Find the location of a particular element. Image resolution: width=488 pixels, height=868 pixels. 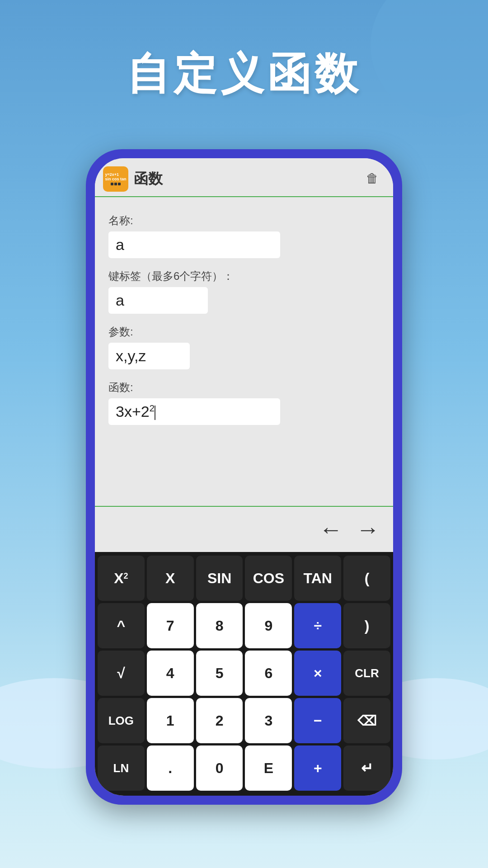

kb-divide: ÷ is located at coordinates (318, 626).